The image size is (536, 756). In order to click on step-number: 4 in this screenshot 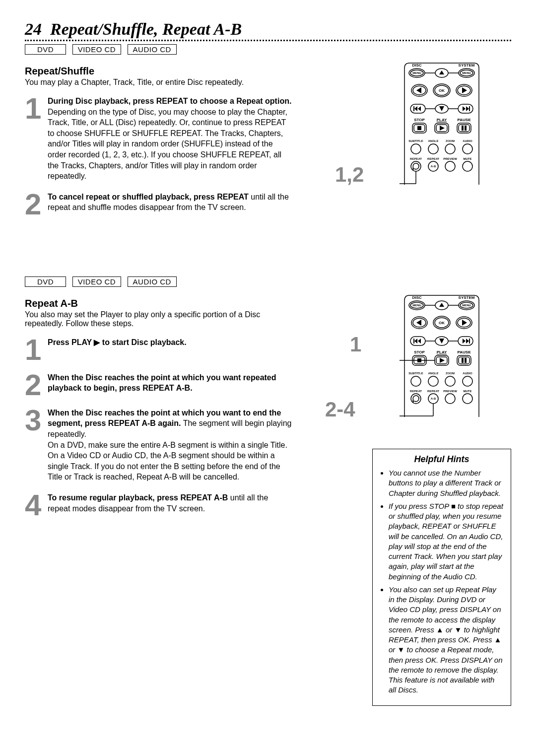, I will do `click(36, 505)`.